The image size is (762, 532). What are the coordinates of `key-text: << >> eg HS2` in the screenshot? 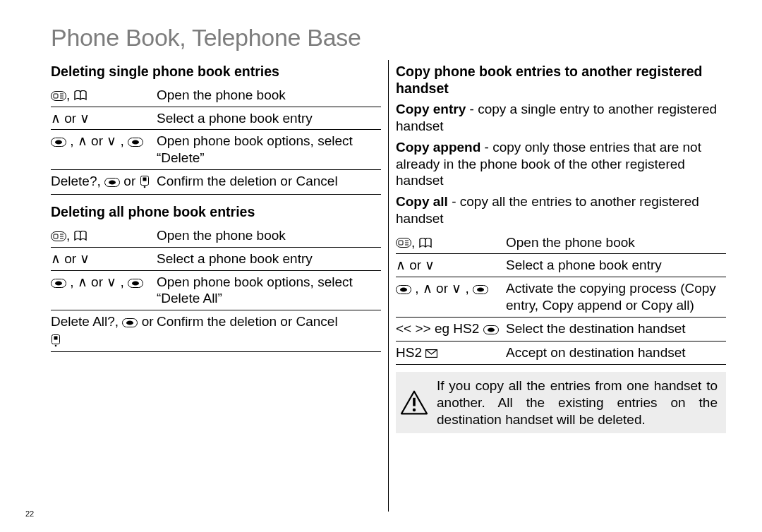 It's located at (440, 329).